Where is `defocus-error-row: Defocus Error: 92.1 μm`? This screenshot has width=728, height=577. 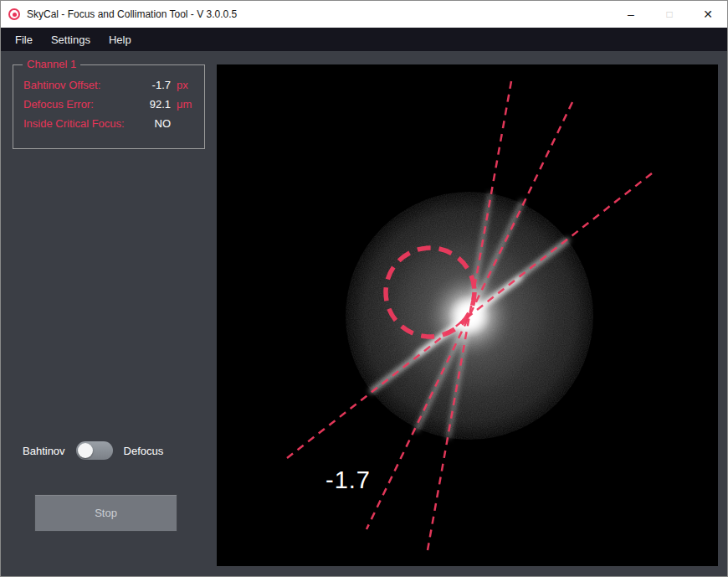
defocus-error-row: Defocus Error: 92.1 μm is located at coordinates (110, 104).